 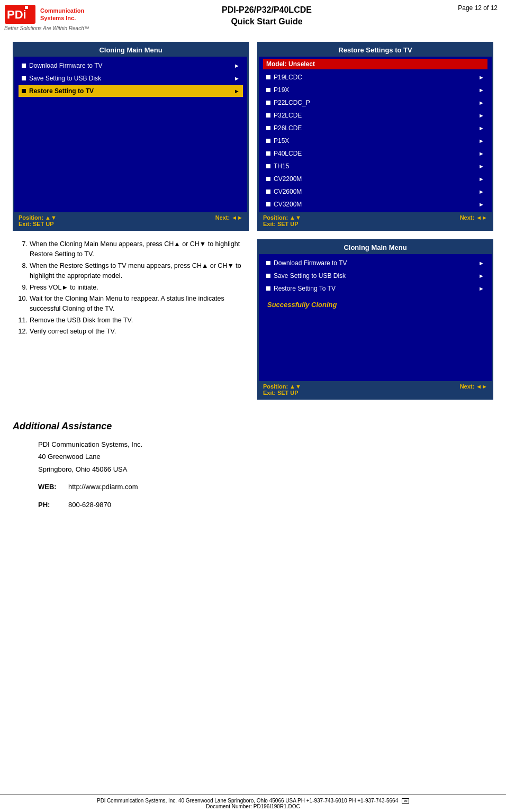 What do you see at coordinates (82, 321) in the screenshot?
I see `list-text: Remove the USB Disk from the TV.` at bounding box center [82, 321].